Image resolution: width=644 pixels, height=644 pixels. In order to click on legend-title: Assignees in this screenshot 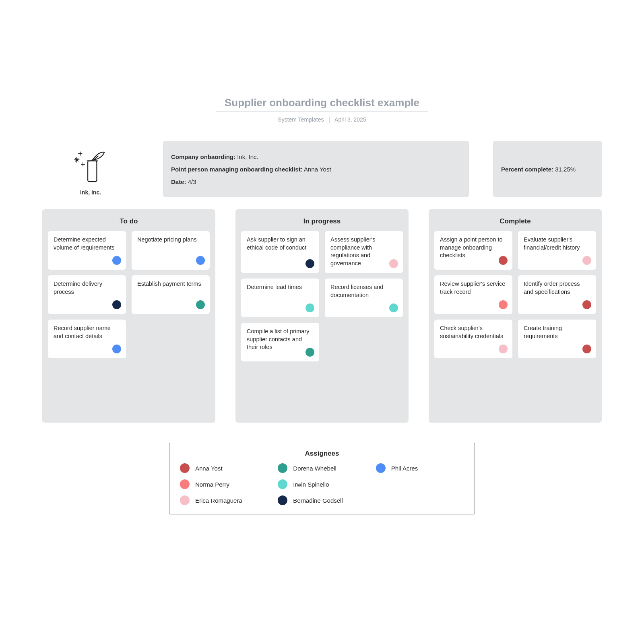, I will do `click(322, 454)`.